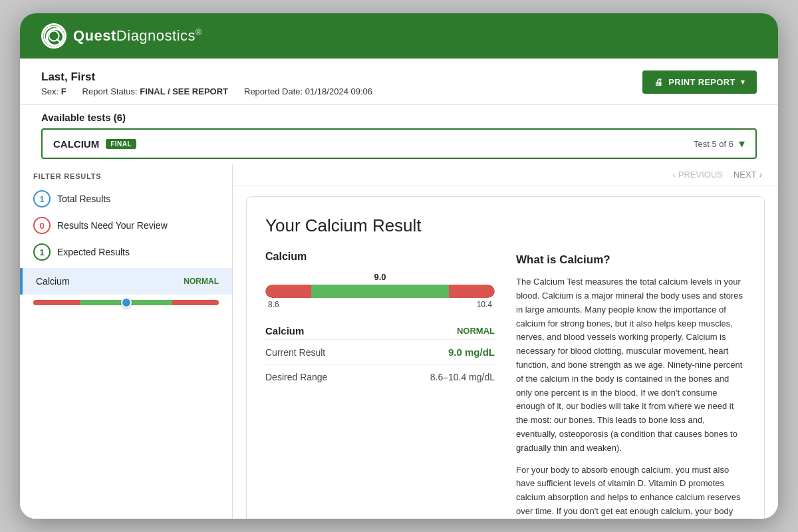 The height and width of the screenshot is (532, 798). What do you see at coordinates (84, 199) in the screenshot?
I see `total-results-label: Total Results` at bounding box center [84, 199].